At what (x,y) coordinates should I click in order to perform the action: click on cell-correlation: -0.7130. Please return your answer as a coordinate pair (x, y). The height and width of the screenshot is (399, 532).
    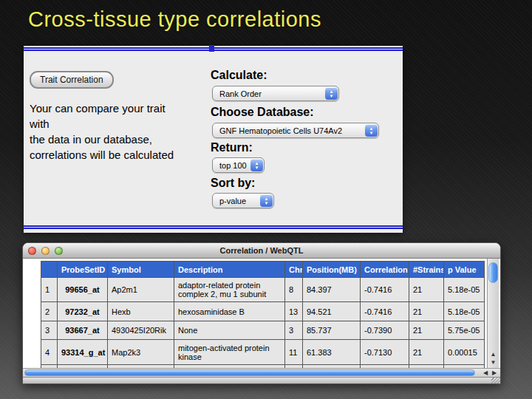
    Looking at the image, I should click on (385, 352).